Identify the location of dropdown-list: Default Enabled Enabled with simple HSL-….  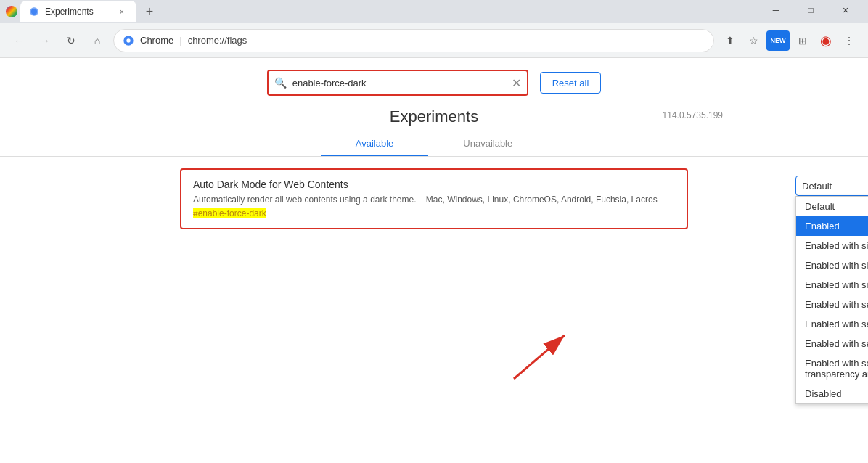
(832, 300).